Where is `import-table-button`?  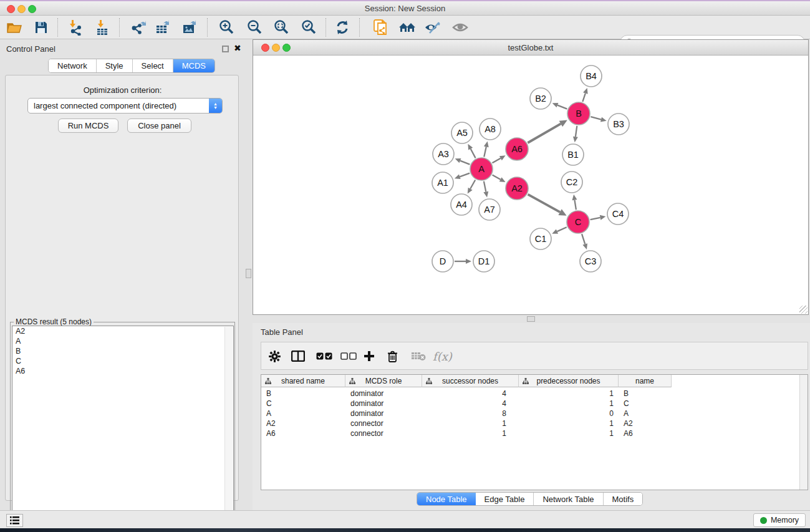 import-table-button is located at coordinates (102, 27).